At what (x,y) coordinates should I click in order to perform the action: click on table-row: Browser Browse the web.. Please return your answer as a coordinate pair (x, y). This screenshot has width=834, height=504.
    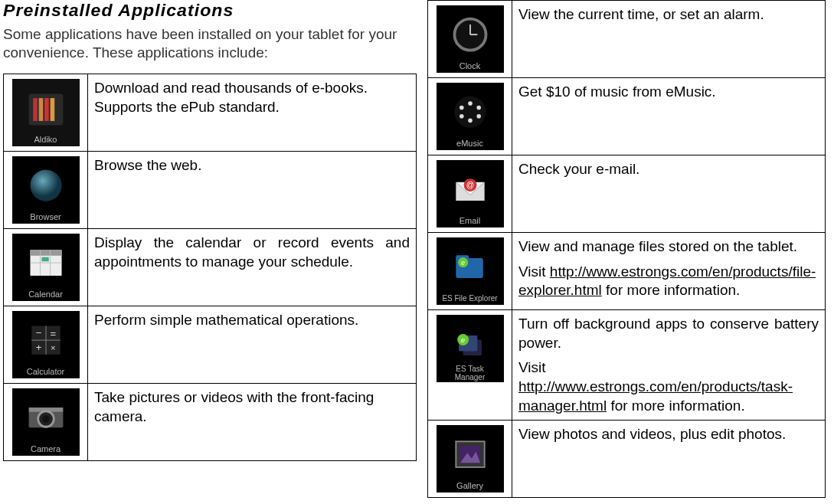
    Looking at the image, I should click on (210, 190).